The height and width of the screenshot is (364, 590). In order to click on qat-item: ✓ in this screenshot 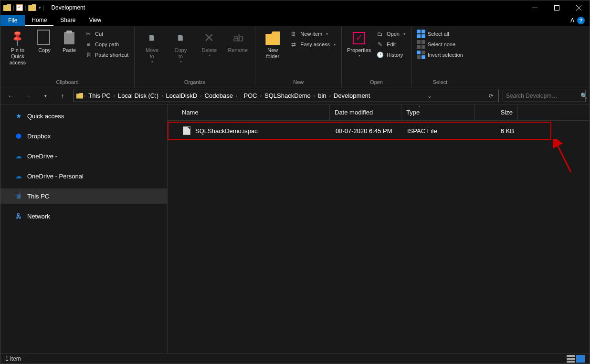, I will do `click(20, 8)`.